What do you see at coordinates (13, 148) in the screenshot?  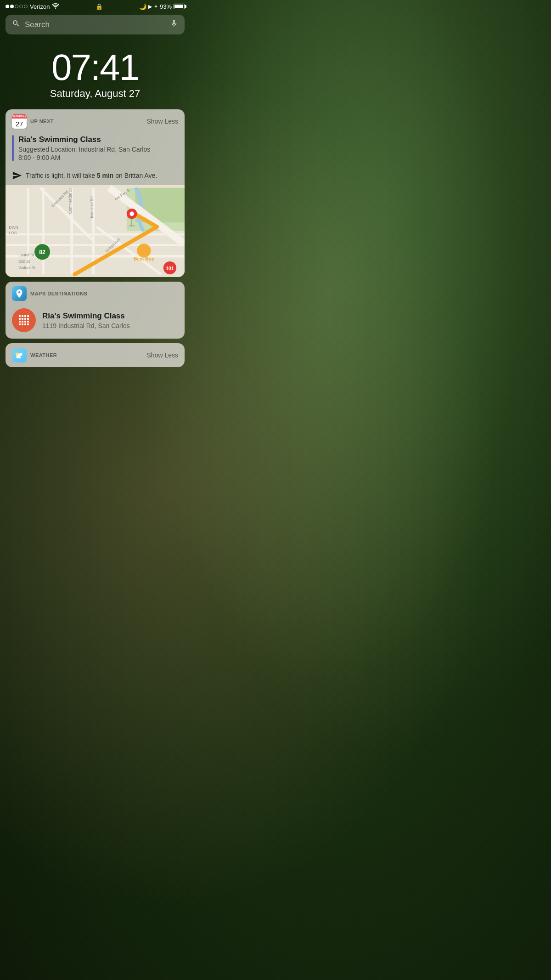 I see `event-stripe` at bounding box center [13, 148].